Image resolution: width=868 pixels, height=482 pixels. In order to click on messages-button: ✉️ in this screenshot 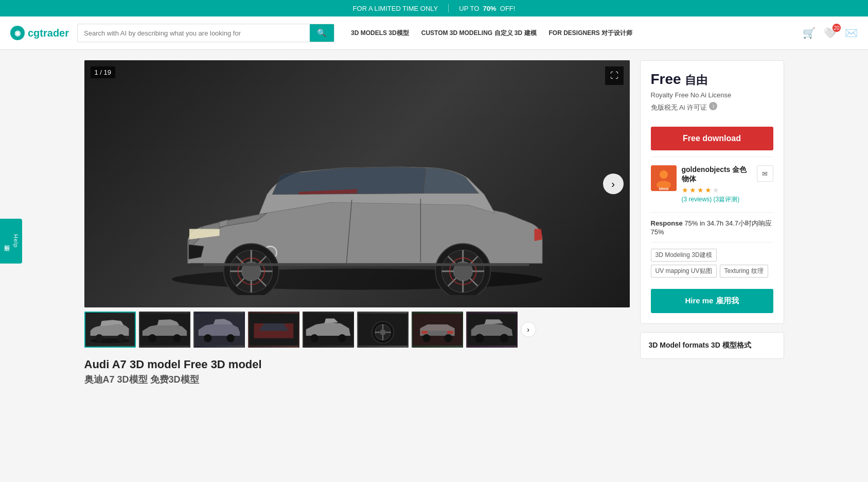, I will do `click(851, 33)`.